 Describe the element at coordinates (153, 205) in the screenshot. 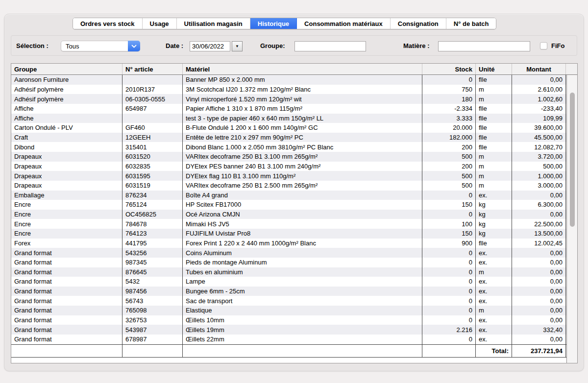

I see `cell-article: 765124` at that location.